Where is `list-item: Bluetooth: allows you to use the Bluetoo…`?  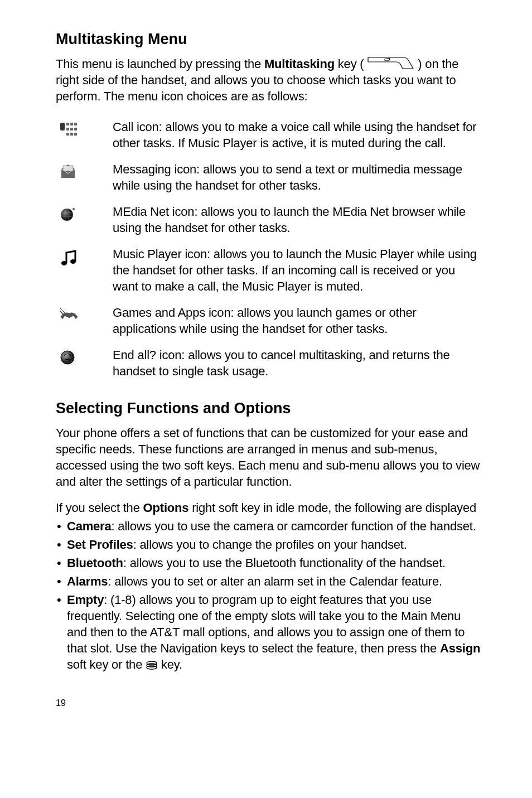
list-item: Bluetooth: allows you to use the Bluetoo… is located at coordinates (269, 563).